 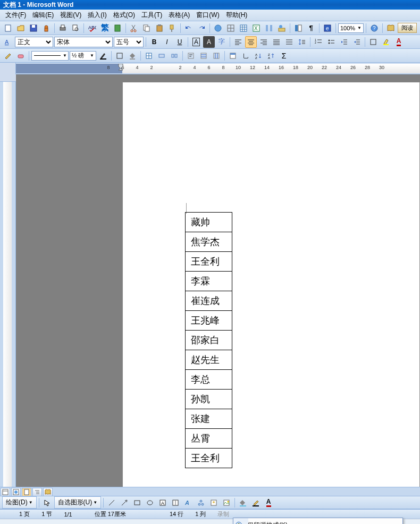 I want to click on tables-borders-icon, so click(x=231, y=28).